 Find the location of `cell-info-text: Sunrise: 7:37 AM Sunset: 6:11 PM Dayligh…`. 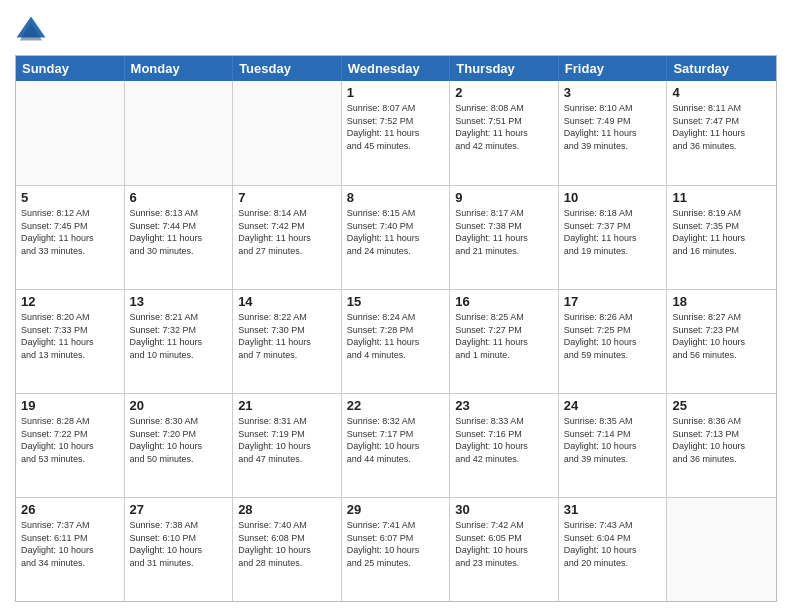

cell-info-text: Sunrise: 7:37 AM Sunset: 6:11 PM Dayligh… is located at coordinates (58, 544).